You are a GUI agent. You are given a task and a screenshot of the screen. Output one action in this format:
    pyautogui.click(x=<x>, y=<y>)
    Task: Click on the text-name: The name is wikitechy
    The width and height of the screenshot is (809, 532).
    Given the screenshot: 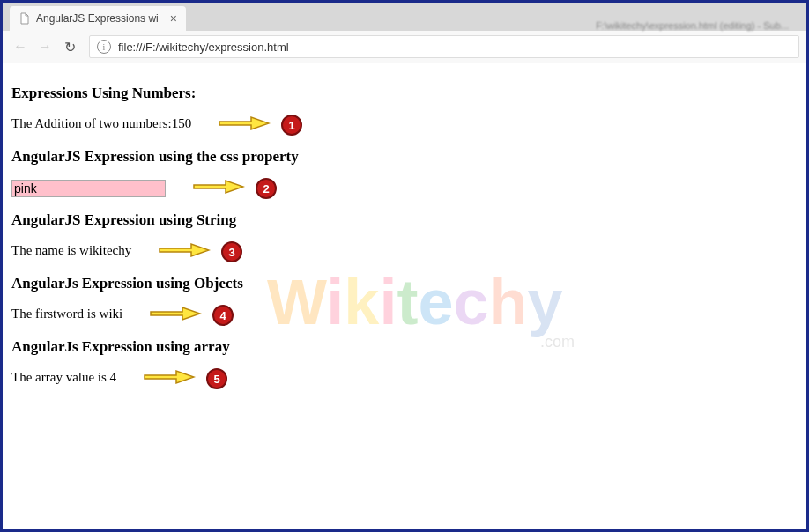 What is the action you would take?
    pyautogui.click(x=71, y=250)
    